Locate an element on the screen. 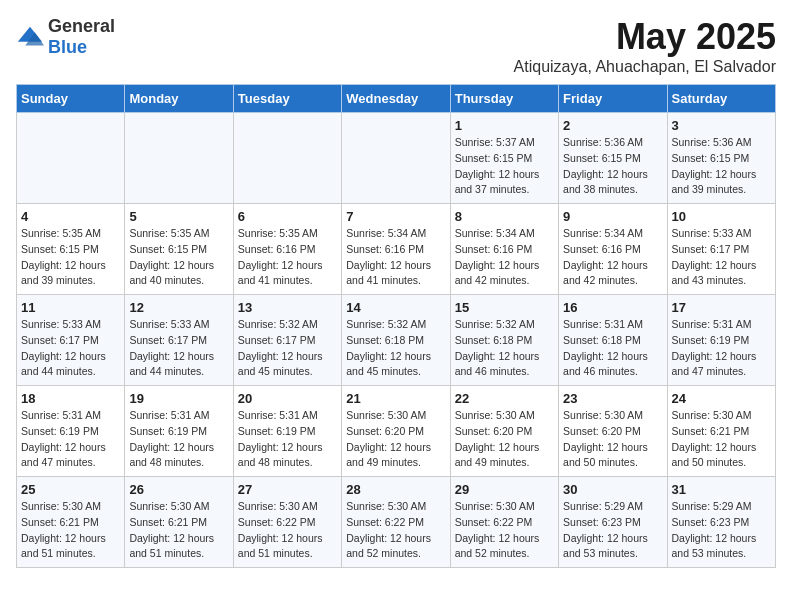 The height and width of the screenshot is (612, 792). day-number: 2 is located at coordinates (612, 126).